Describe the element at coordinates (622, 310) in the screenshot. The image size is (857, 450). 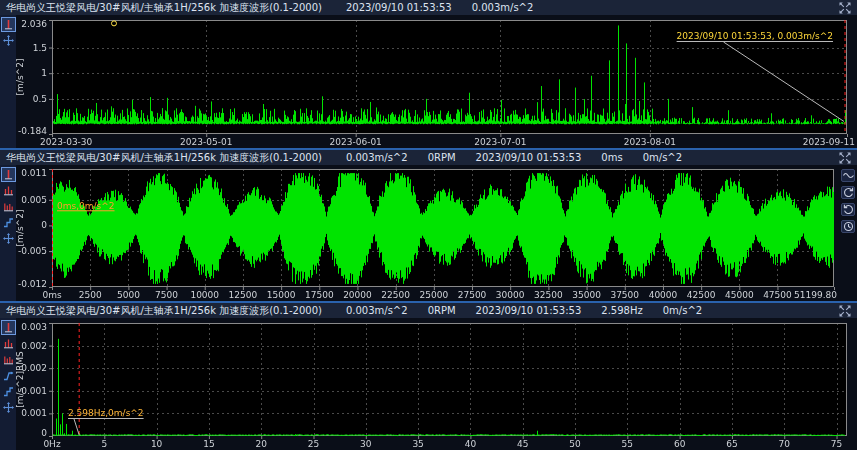
I see `header-cursor-freq: 2.598Hz` at that location.